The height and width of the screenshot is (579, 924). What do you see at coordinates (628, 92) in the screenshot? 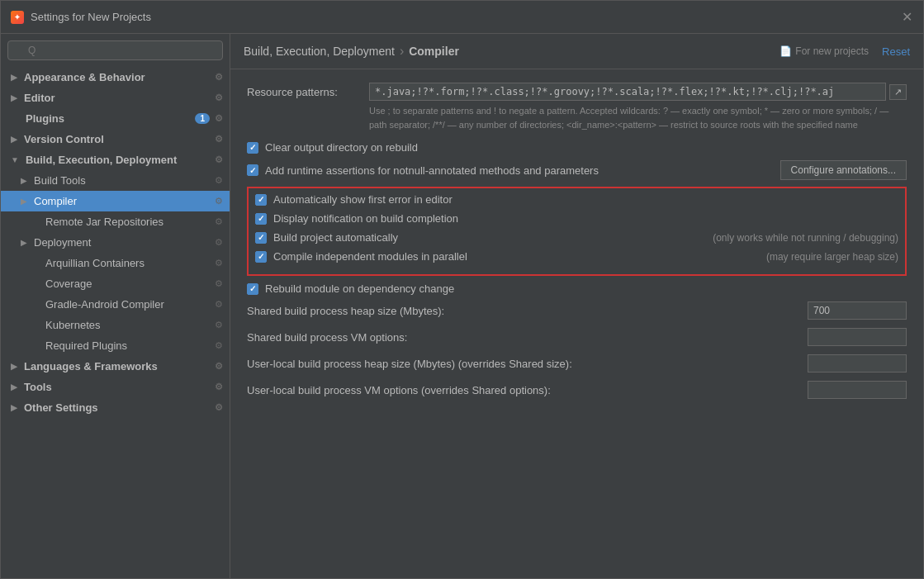
I see `resource-patterns-input` at bounding box center [628, 92].